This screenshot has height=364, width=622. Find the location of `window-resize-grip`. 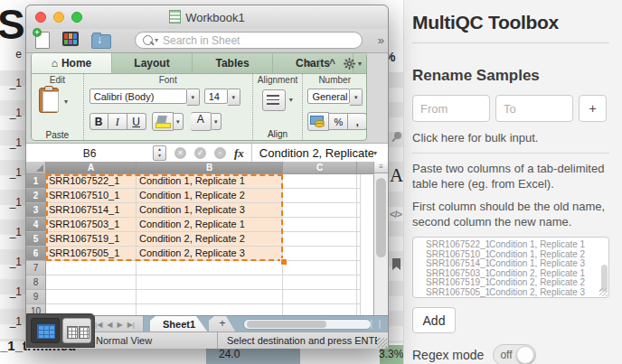

window-resize-grip is located at coordinates (382, 343).